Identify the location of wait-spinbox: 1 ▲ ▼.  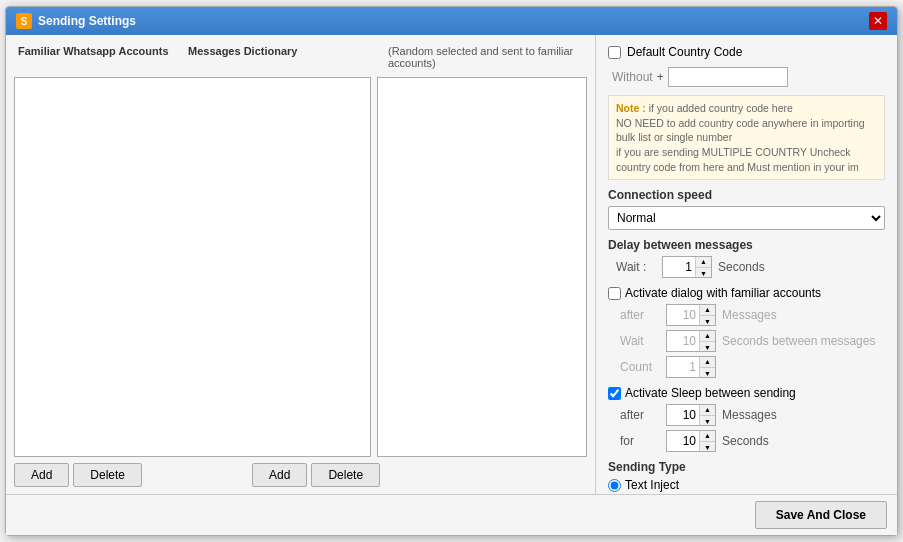
(687, 267).